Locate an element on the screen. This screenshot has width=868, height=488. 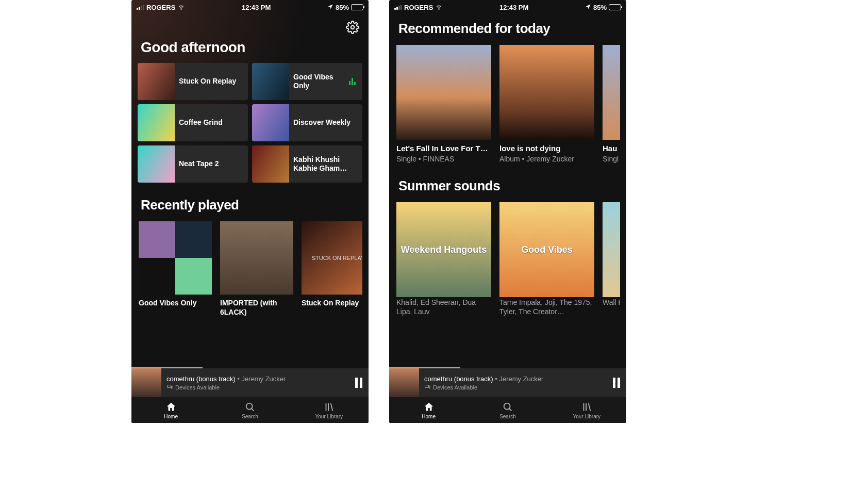
media-card: Wall Pilot is located at coordinates (611, 259).